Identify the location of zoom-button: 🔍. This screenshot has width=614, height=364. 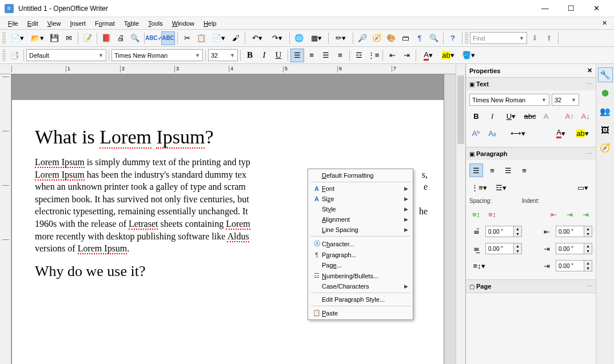
(434, 38).